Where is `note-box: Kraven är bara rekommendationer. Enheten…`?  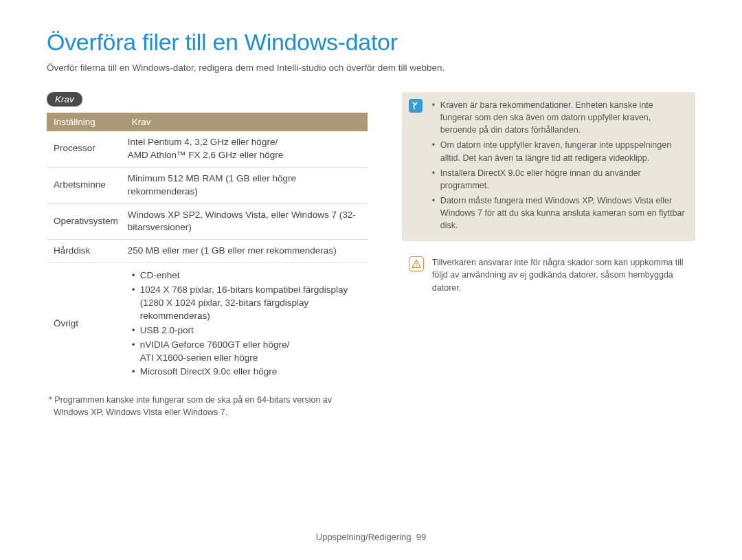 note-box: Kraven är bara rekommendationer. Enheten… is located at coordinates (548, 166).